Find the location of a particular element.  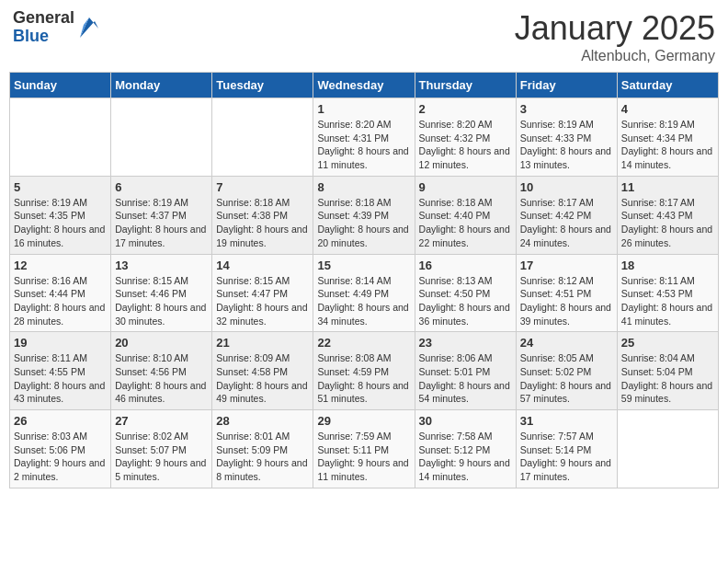

day-number: 22 is located at coordinates (364, 342).